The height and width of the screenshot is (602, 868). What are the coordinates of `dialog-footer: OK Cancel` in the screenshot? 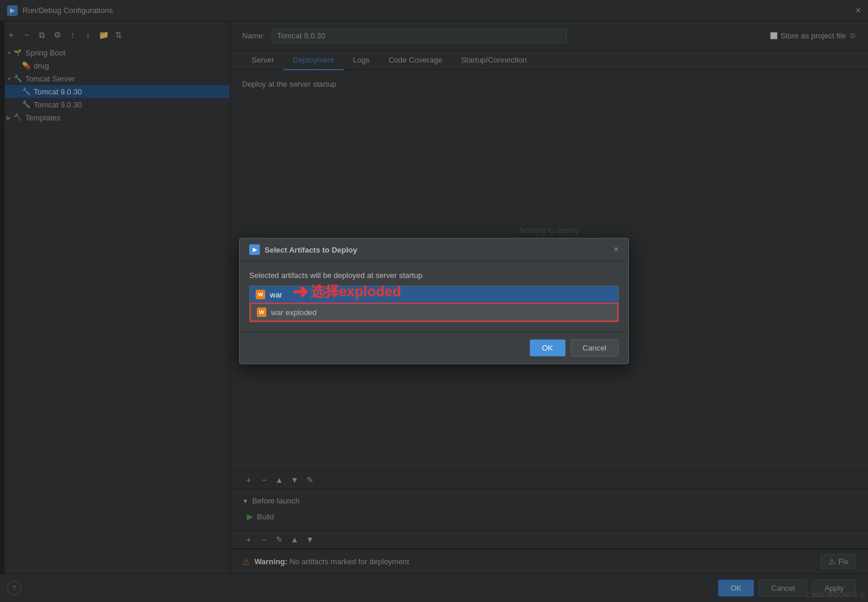 It's located at (434, 348).